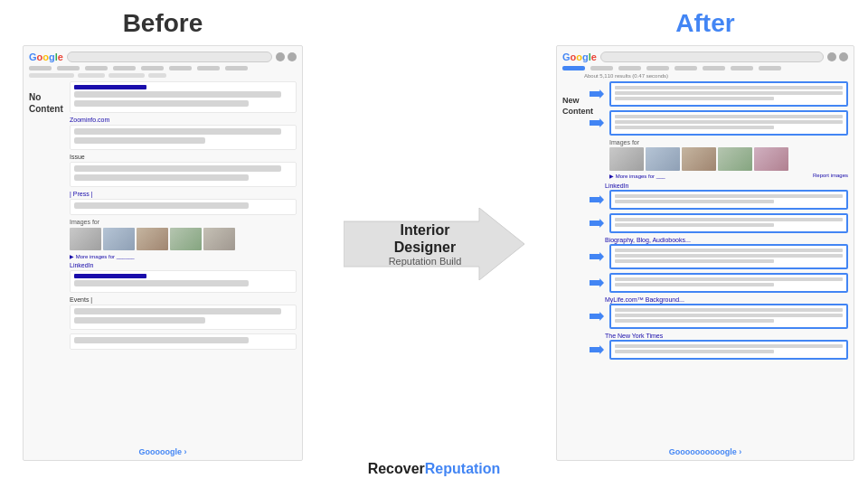 This screenshot has height=488, width=868. What do you see at coordinates (729, 220) in the screenshot?
I see `after-result-4-url` at bounding box center [729, 220].